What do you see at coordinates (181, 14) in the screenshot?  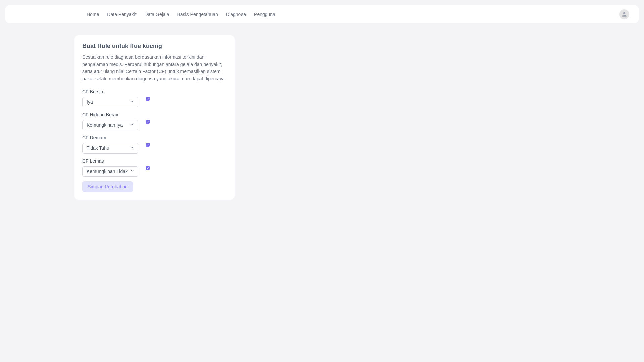 I see `nav-links: Home Data Penyakit Data Gejala Basis Pen…` at bounding box center [181, 14].